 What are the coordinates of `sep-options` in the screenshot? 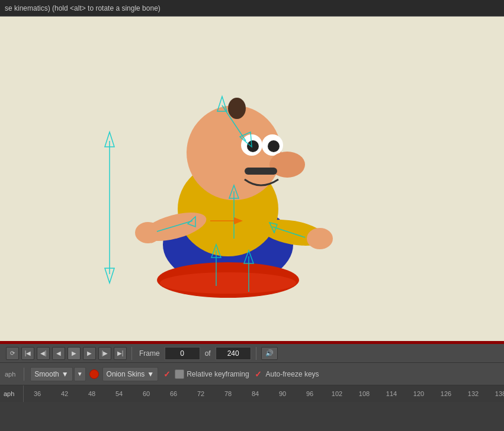 It's located at (24, 374).